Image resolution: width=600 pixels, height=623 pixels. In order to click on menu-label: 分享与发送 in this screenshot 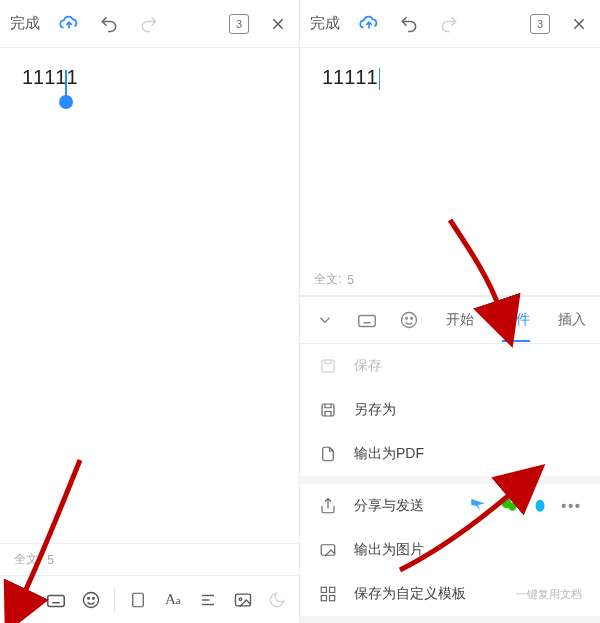, I will do `click(404, 506)`.